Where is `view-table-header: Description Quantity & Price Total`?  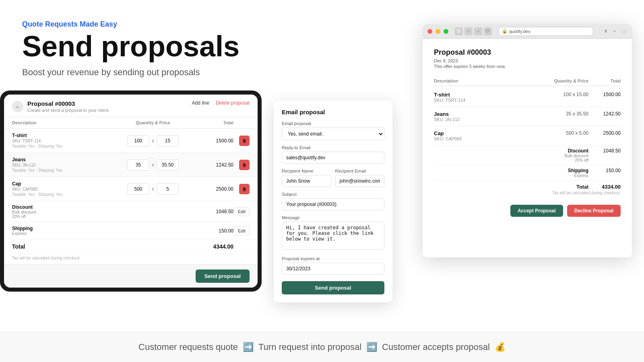 view-table-header: Description Quantity & Price Total is located at coordinates (527, 81).